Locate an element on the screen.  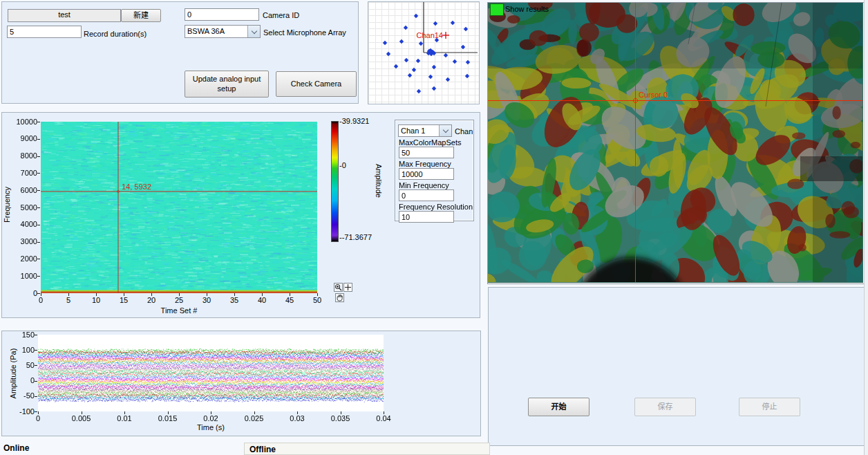
spectrogram-x-tick: 25 is located at coordinates (179, 300).